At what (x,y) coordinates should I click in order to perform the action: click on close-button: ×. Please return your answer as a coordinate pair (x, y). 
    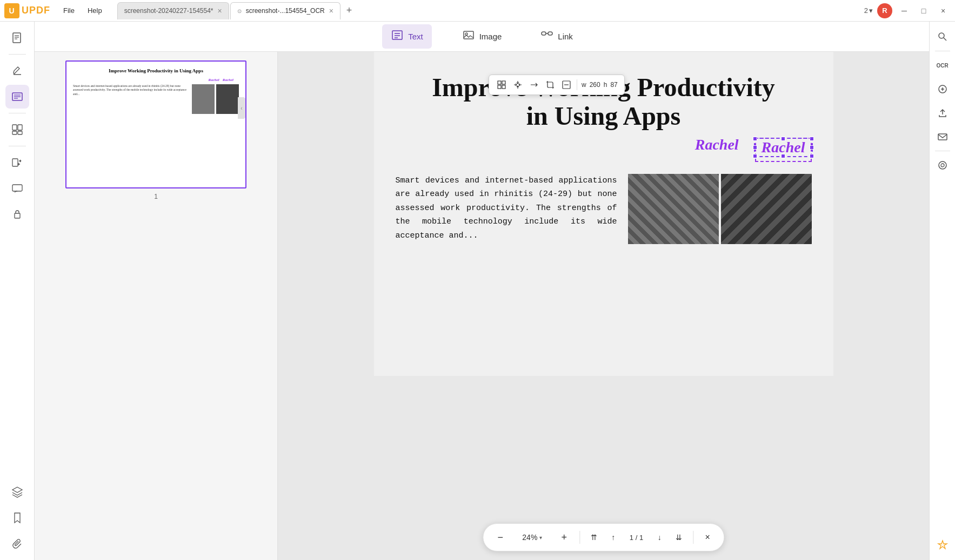
    Looking at the image, I should click on (943, 11).